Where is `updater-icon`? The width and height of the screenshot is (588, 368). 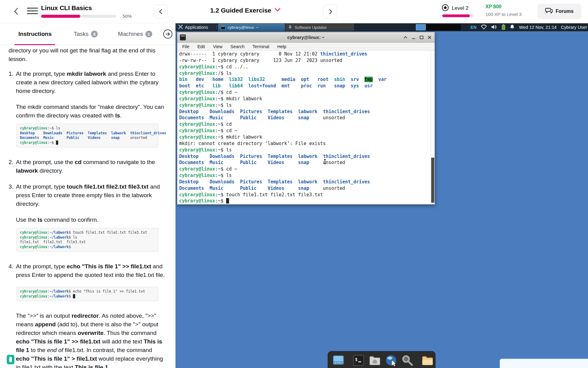
updater-icon is located at coordinates (290, 28).